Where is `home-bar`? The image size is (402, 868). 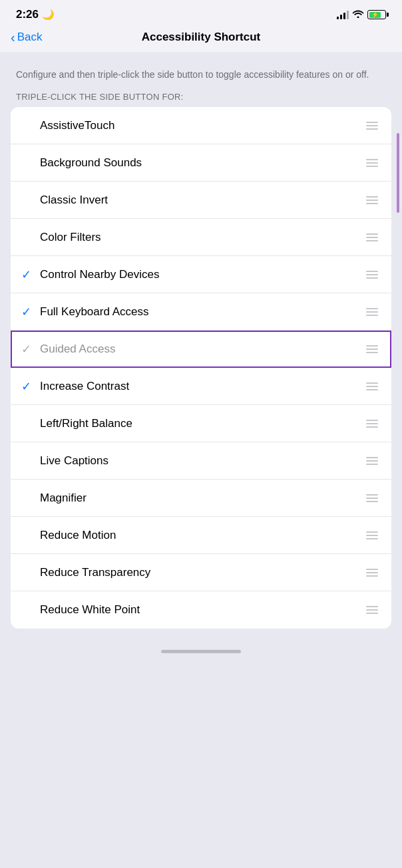
home-bar is located at coordinates (201, 652).